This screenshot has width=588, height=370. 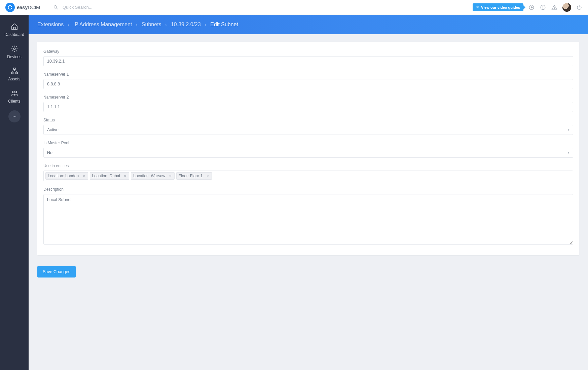 What do you see at coordinates (28, 7) in the screenshot?
I see `logo-text: easyDCIM` at bounding box center [28, 7].